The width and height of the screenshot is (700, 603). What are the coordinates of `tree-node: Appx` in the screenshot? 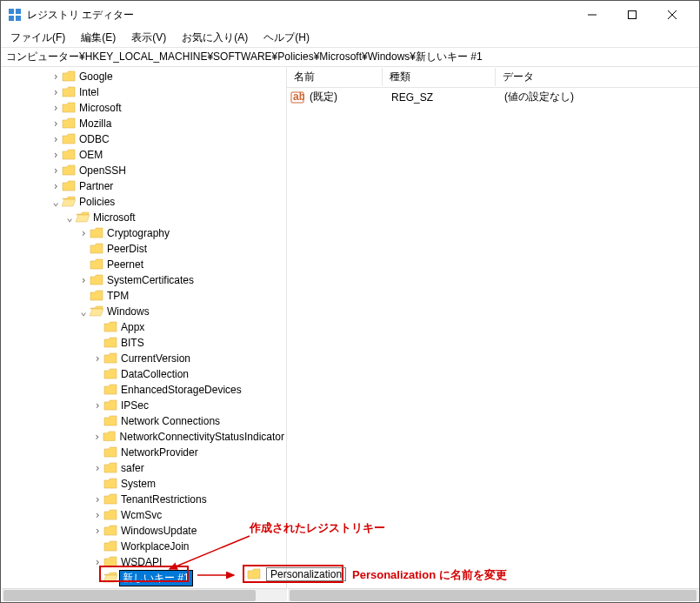 It's located at (189, 327).